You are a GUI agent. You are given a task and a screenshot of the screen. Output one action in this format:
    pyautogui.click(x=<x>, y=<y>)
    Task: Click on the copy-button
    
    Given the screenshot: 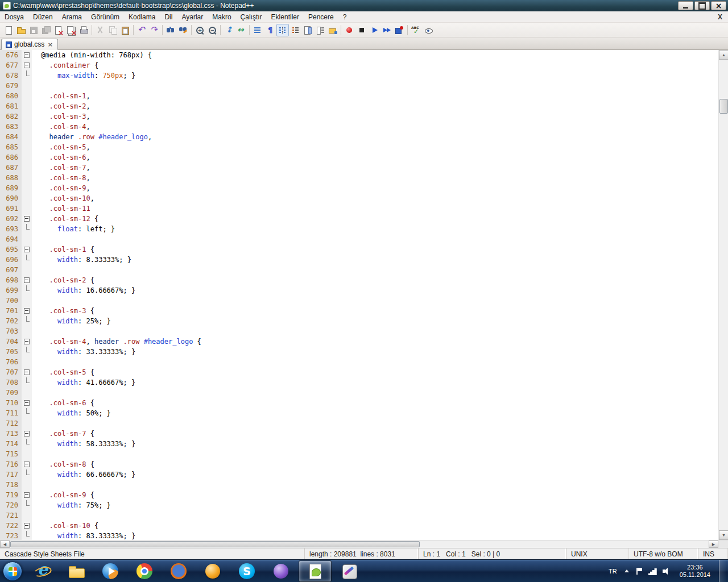 What is the action you would take?
    pyautogui.click(x=113, y=30)
    